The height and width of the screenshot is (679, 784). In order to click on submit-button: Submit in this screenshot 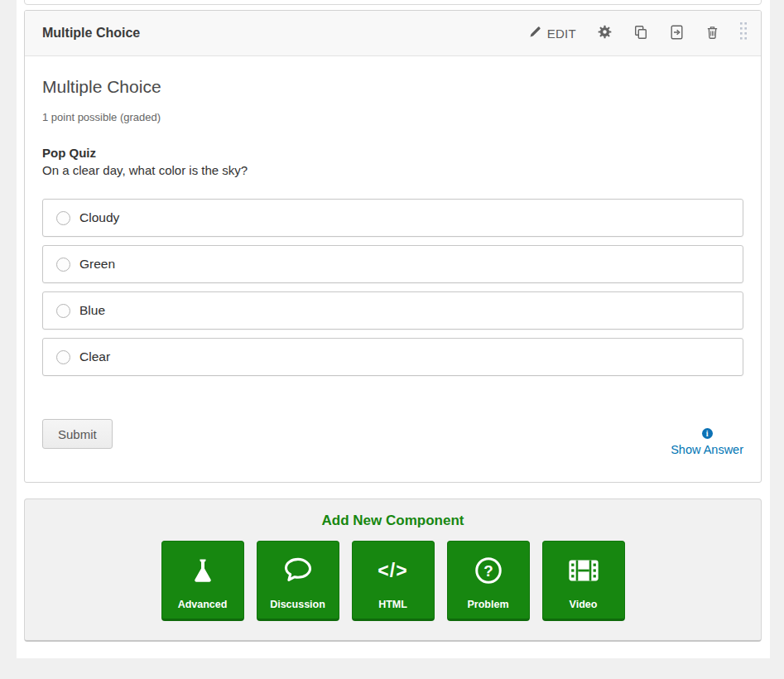, I will do `click(78, 434)`.